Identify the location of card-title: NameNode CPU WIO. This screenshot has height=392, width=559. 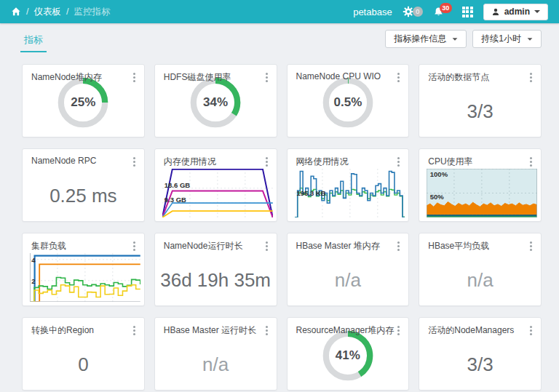
(339, 76).